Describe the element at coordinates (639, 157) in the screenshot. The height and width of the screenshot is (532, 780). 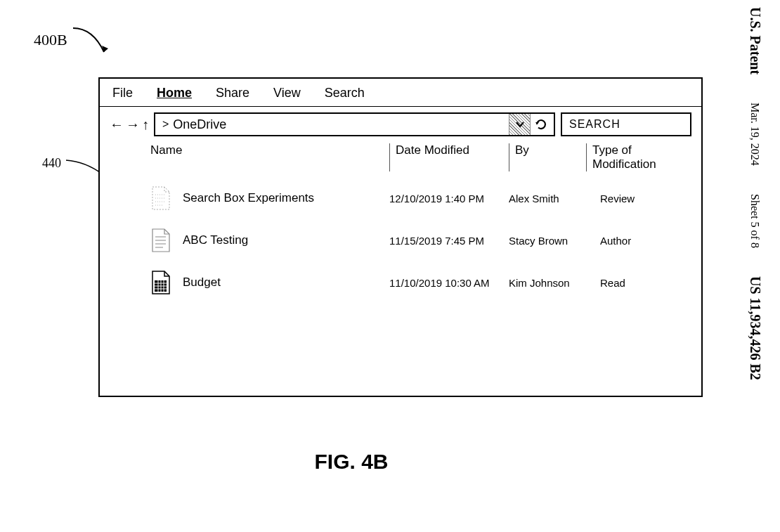
I see `column-type-header: Type of Modification` at that location.